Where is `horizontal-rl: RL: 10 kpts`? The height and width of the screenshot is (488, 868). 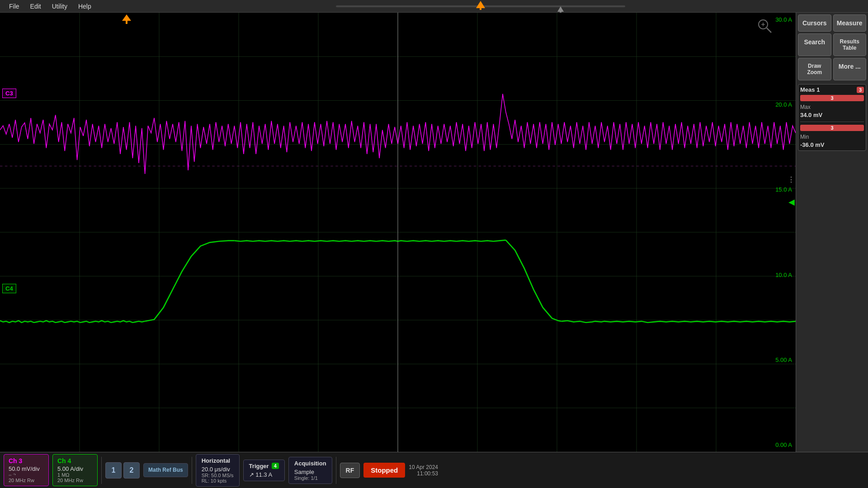
horizontal-rl: RL: 10 kpts is located at coordinates (218, 481).